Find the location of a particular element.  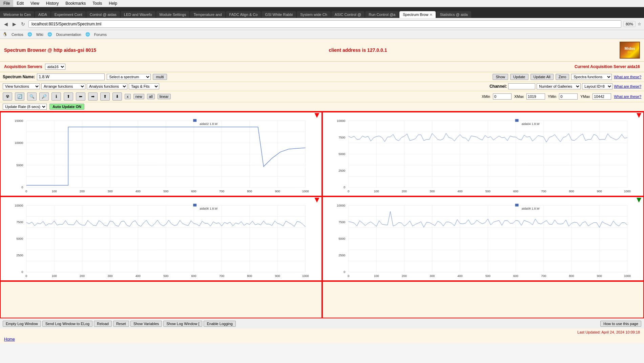

ymin-label: YMin is located at coordinates (552, 97).